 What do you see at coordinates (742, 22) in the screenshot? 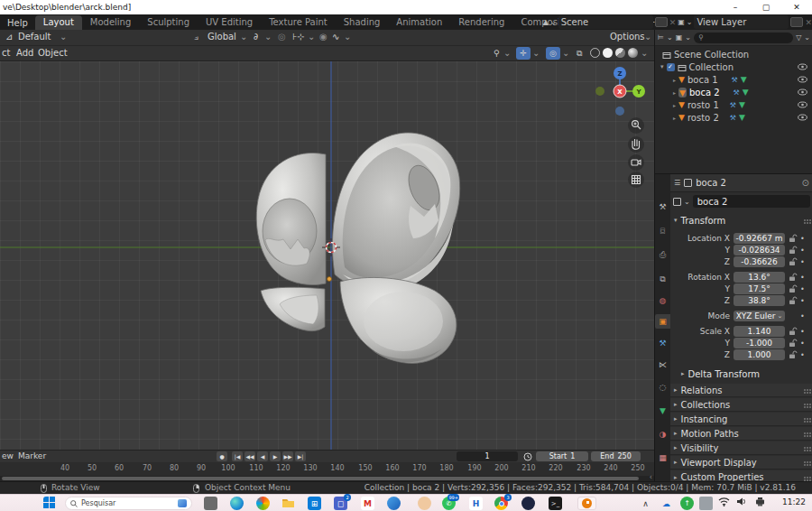
I see `view-layer-selector: View Layer` at bounding box center [742, 22].